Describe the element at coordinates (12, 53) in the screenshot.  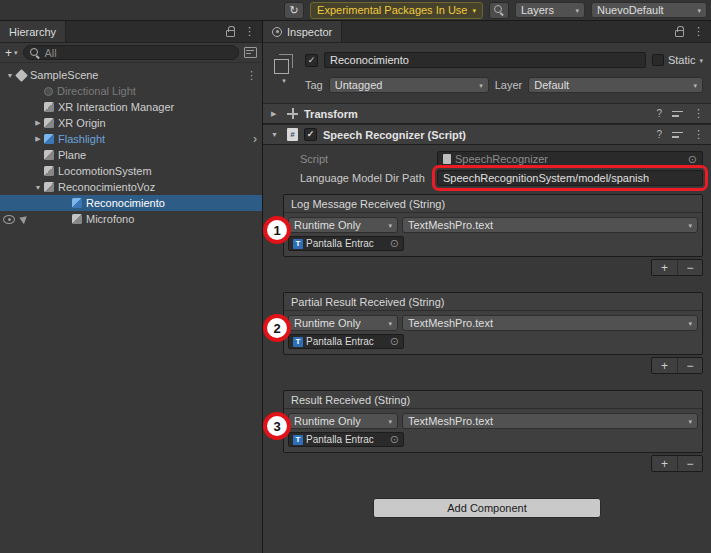
I see `create-object-button: + ▾` at that location.